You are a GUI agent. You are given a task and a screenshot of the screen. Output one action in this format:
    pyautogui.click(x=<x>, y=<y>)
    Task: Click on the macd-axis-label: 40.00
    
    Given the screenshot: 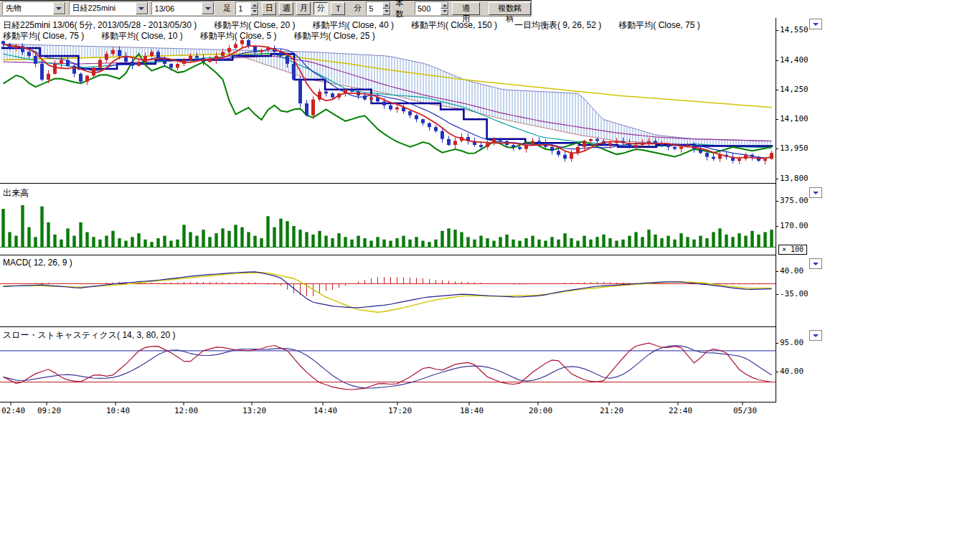 What is the action you would take?
    pyautogui.click(x=792, y=271)
    